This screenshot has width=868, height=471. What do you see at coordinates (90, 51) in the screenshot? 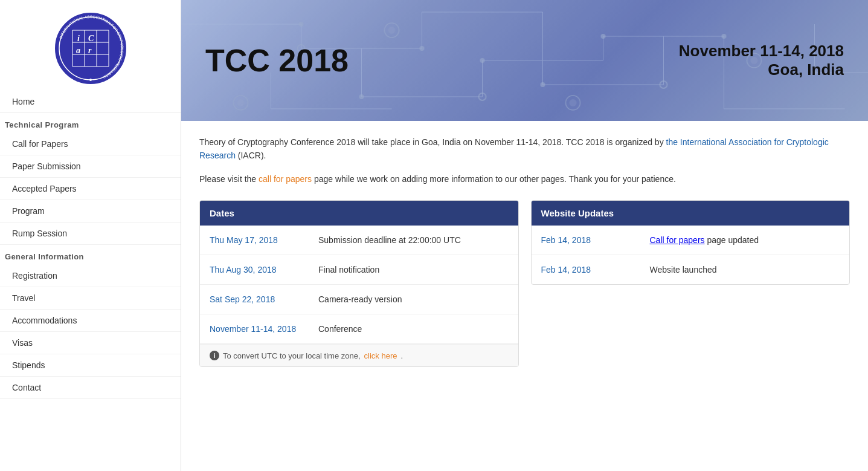
I see `svg-text: r` at bounding box center [90, 51].